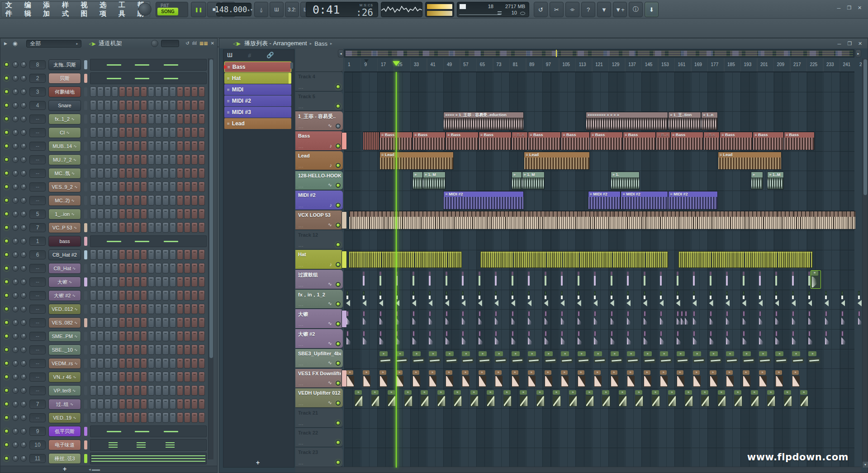  What do you see at coordinates (434, 181) in the screenshot?
I see `clip-1. M: » 1. M` at bounding box center [434, 181].